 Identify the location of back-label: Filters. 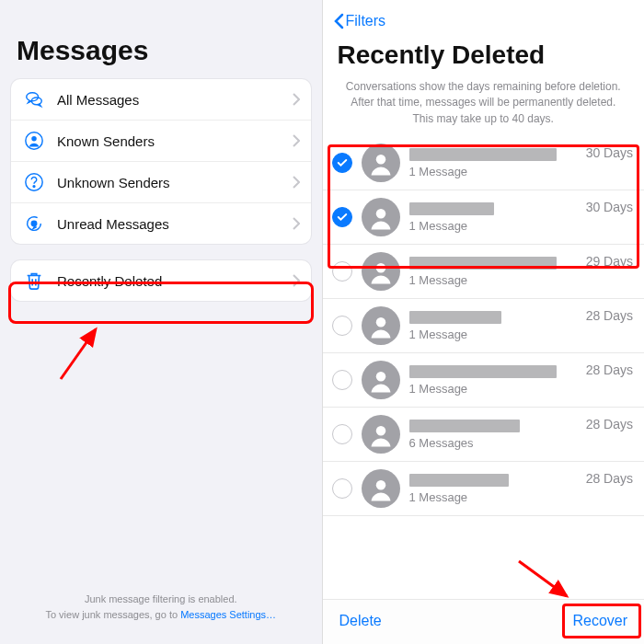
(366, 21).